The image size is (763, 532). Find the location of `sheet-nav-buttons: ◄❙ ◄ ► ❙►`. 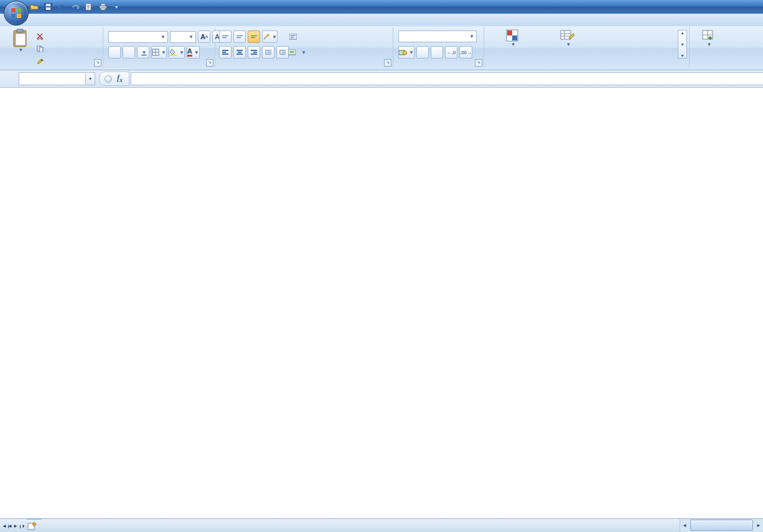

sheet-nav-buttons: ◄❙ ◄ ► ❙► is located at coordinates (12, 525).